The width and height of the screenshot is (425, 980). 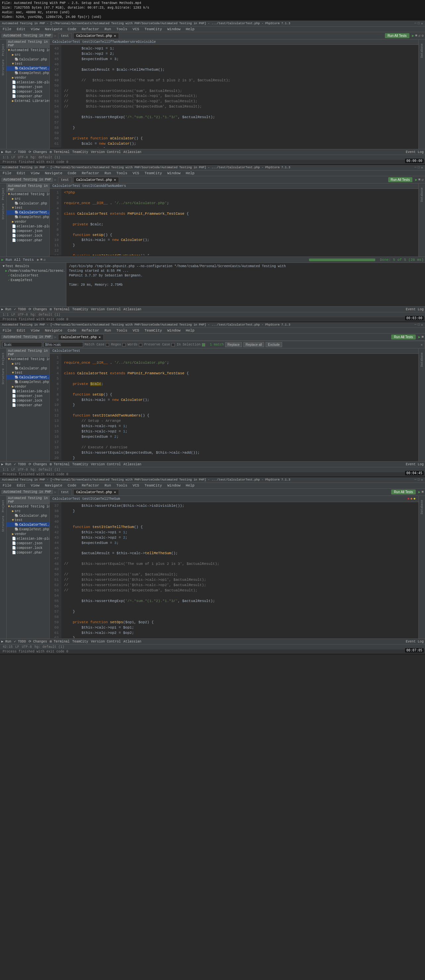 What do you see at coordinates (28, 520) in the screenshot?
I see `tree-test-4: ▼ test` at bounding box center [28, 520].